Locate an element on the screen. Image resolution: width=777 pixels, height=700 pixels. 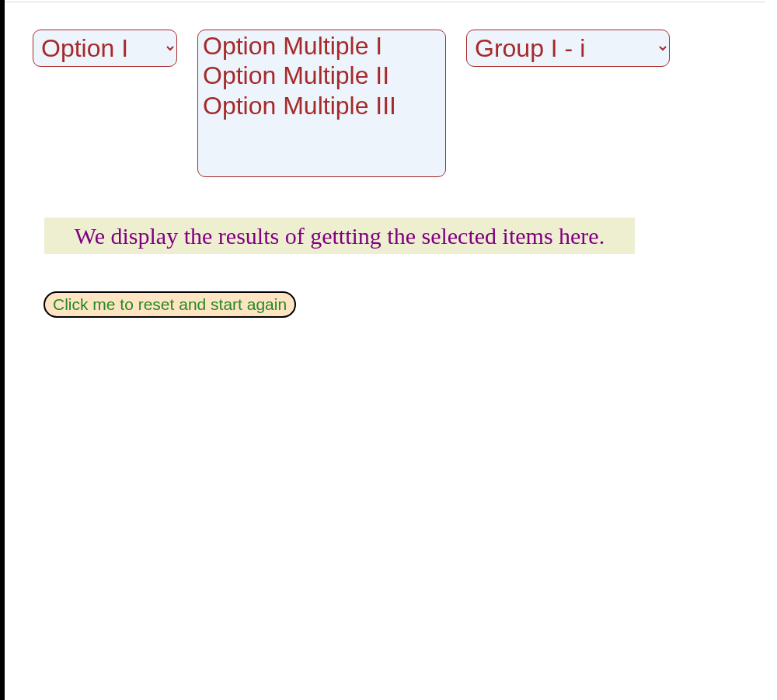
single-option-select: Option I is located at coordinates (105, 48).